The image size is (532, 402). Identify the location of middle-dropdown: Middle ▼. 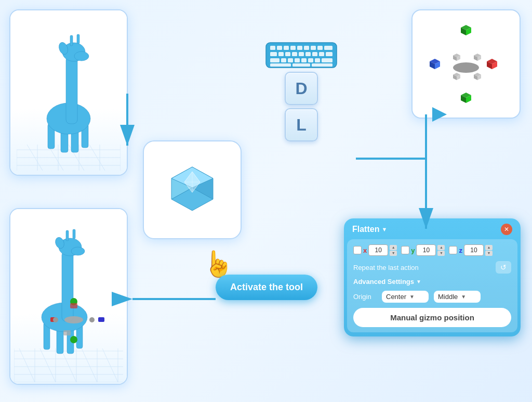
(457, 296).